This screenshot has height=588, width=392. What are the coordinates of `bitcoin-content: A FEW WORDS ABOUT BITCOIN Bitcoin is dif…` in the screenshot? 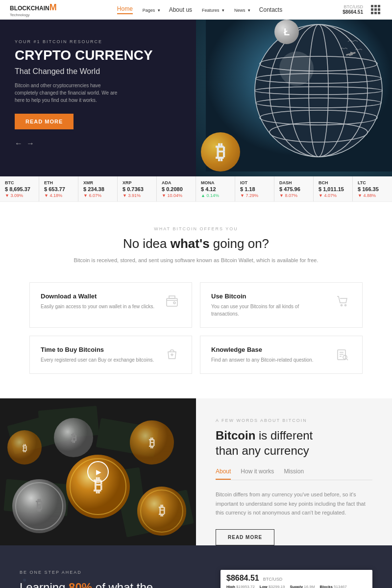 It's located at (294, 472).